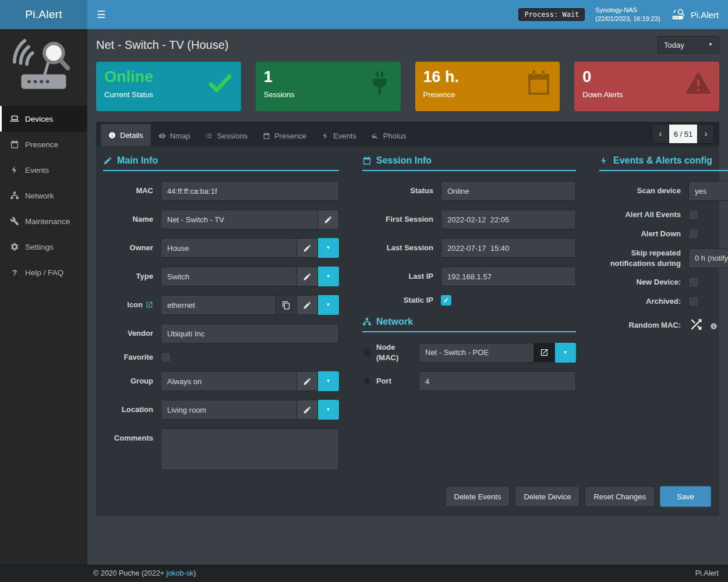 Image resolution: width=728 pixels, height=582 pixels. Describe the element at coordinates (284, 136) in the screenshot. I see `tab-presence: Presence` at that location.